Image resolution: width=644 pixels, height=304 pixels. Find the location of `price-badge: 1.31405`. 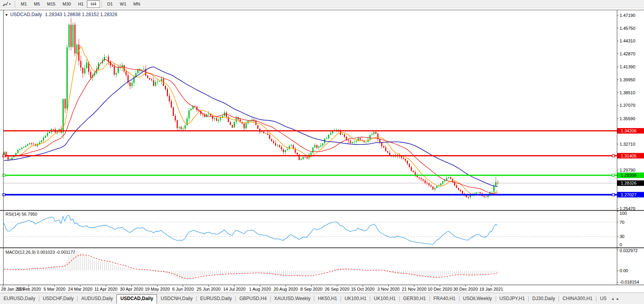

price-badge: 1.31405 is located at coordinates (631, 156).